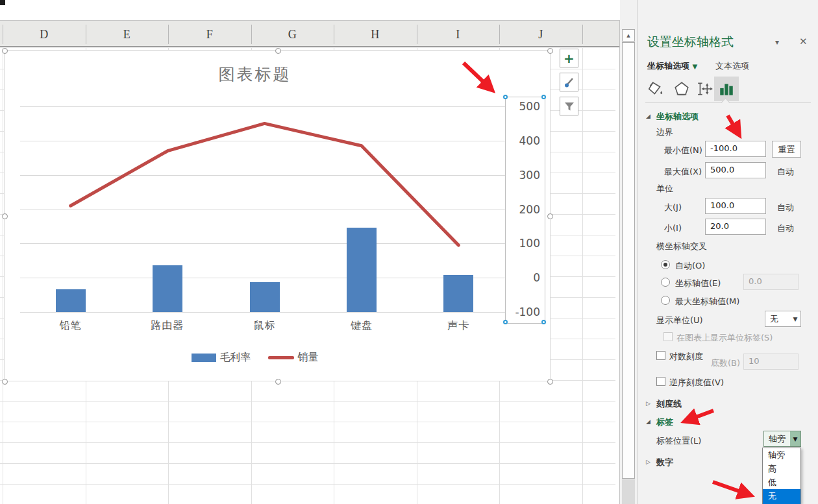 This screenshot has width=818, height=504. Describe the element at coordinates (127, 34) in the screenshot. I see `column-header-E: E` at that location.